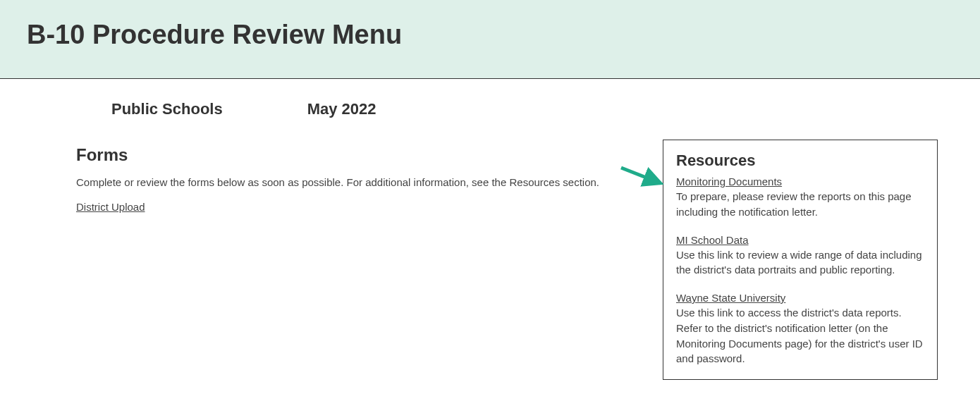 The image size is (980, 413). Describe the element at coordinates (800, 204) in the screenshot. I see `resource-description: To prepare, please review the reports on…` at that location.